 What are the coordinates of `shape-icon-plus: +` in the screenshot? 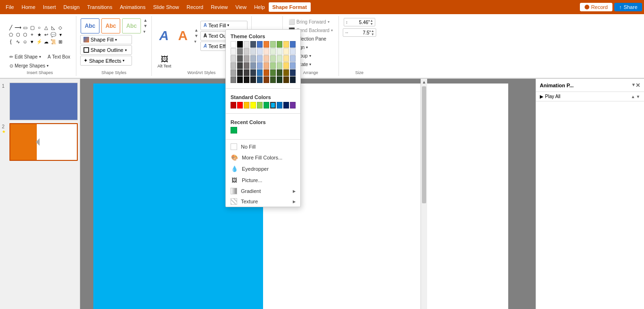 It's located at (32, 35).